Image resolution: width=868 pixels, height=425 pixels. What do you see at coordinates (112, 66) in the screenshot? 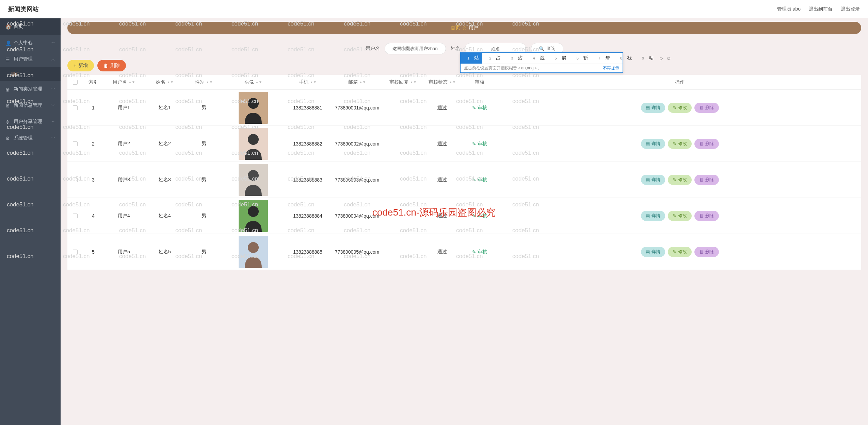
I see `delete-button: 🗑 删除` at bounding box center [112, 66].